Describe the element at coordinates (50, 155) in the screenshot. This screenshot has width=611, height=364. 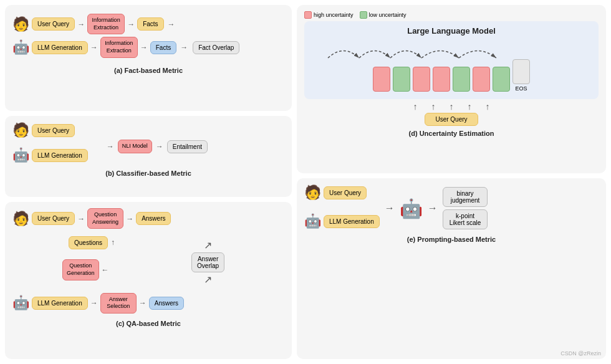
I see `panel-b-row2: 🤖 LLM Generation` at that location.